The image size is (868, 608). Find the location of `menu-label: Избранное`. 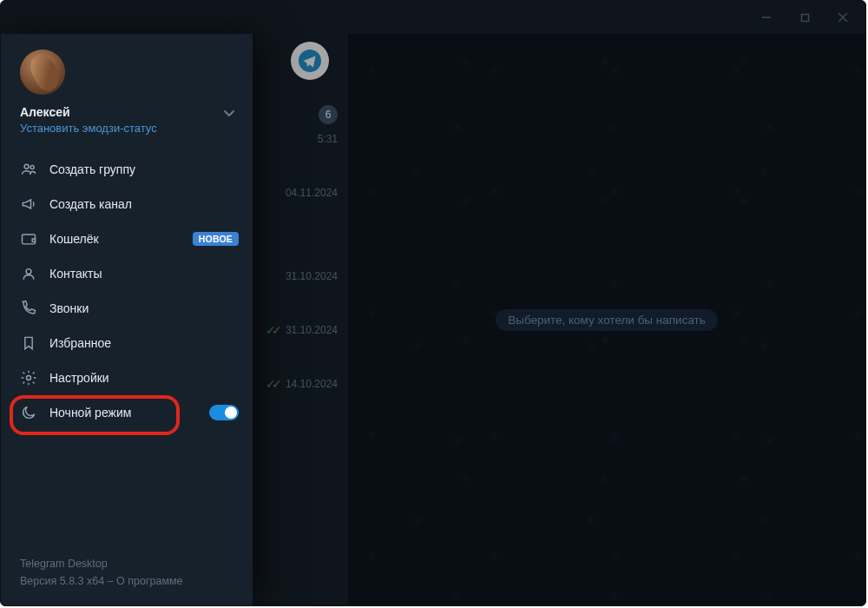

menu-label: Избранное is located at coordinates (144, 343).